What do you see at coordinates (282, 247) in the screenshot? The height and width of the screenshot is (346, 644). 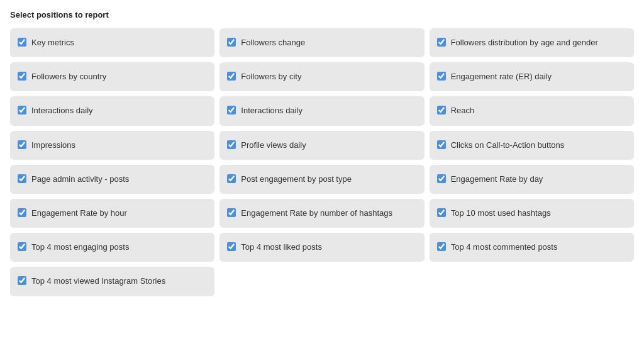 I see `label-top-4-liked: Top 4 most liked posts` at bounding box center [282, 247].